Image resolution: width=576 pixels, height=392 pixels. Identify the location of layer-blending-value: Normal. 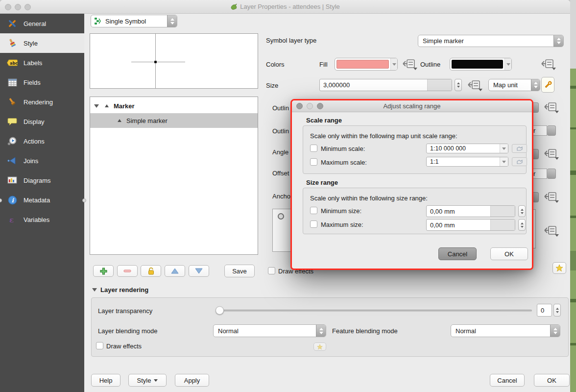
(264, 331).